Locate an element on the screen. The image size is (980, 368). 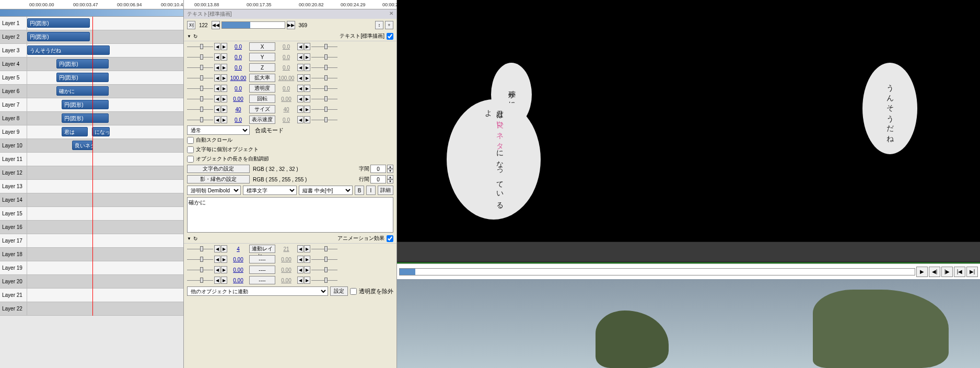
layer-label: Layer 20 is located at coordinates (14, 281).